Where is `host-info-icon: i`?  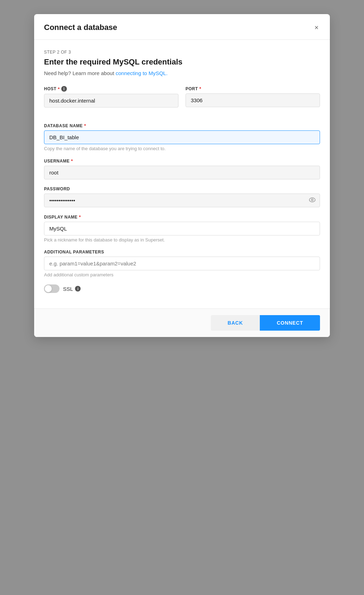 host-info-icon: i is located at coordinates (64, 89).